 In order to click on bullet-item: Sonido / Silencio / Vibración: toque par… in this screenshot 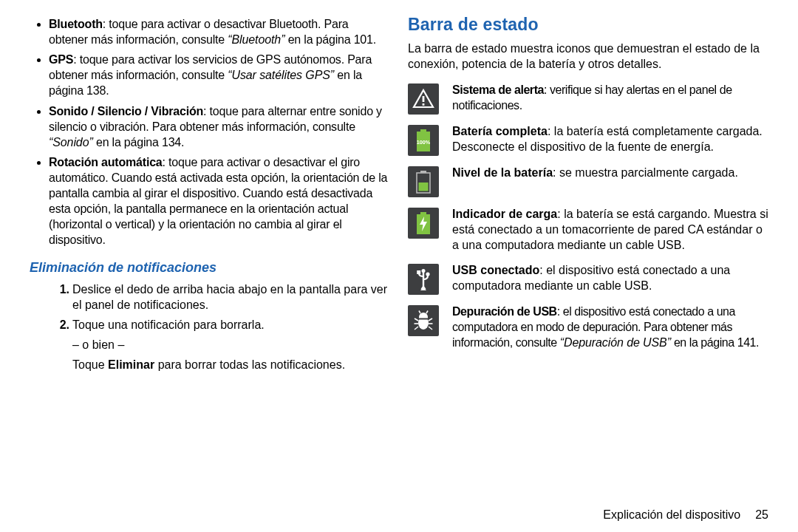, I will do `click(219, 127)`.